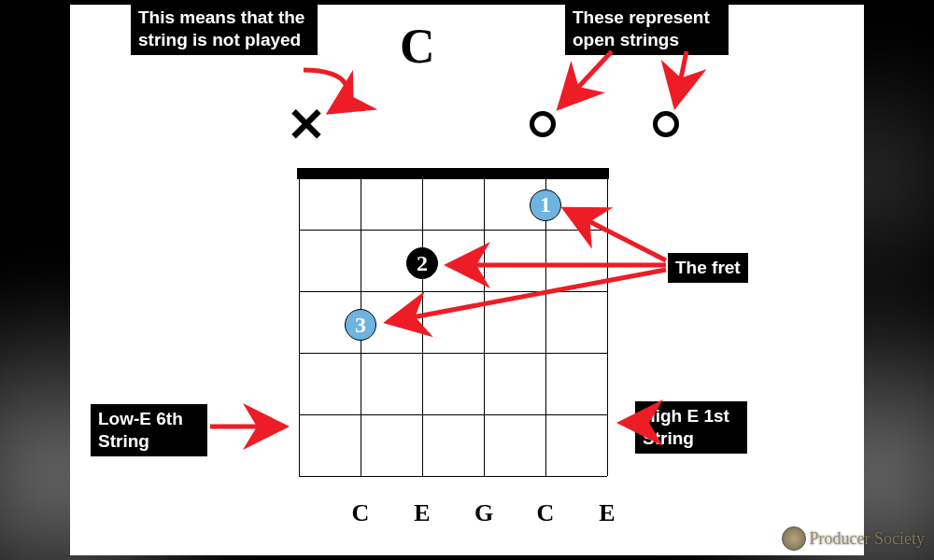  I want to click on chord-name-label: C, so click(417, 47).